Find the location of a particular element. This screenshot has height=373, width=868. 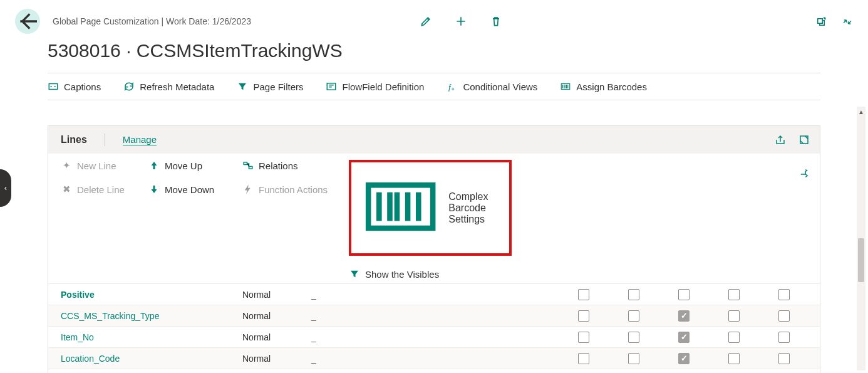

row-field-name: Location_Code is located at coordinates (152, 359).